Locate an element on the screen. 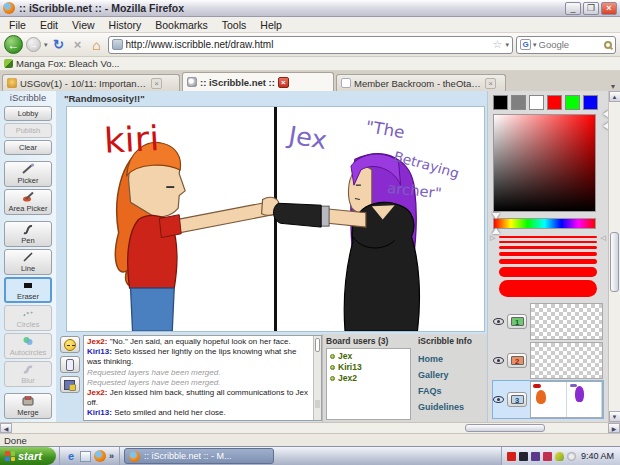 This screenshot has height=465, width=620. engine-dropdown-icon: ▾ is located at coordinates (535, 45).